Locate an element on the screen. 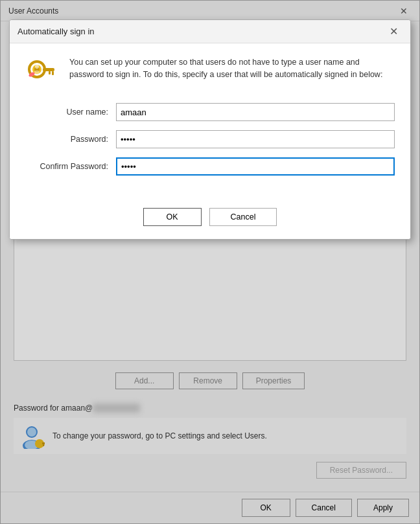 This screenshot has height=524, width=420. dialog-ok-button: OK is located at coordinates (172, 217).